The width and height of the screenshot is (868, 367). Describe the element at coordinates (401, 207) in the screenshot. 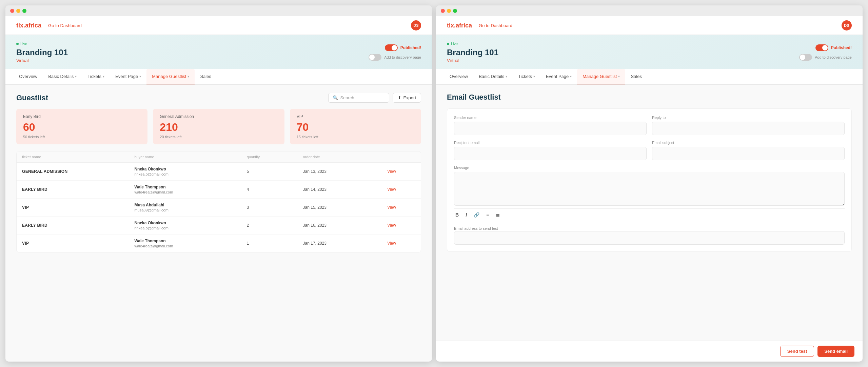

I see `view-link-2: View` at that location.